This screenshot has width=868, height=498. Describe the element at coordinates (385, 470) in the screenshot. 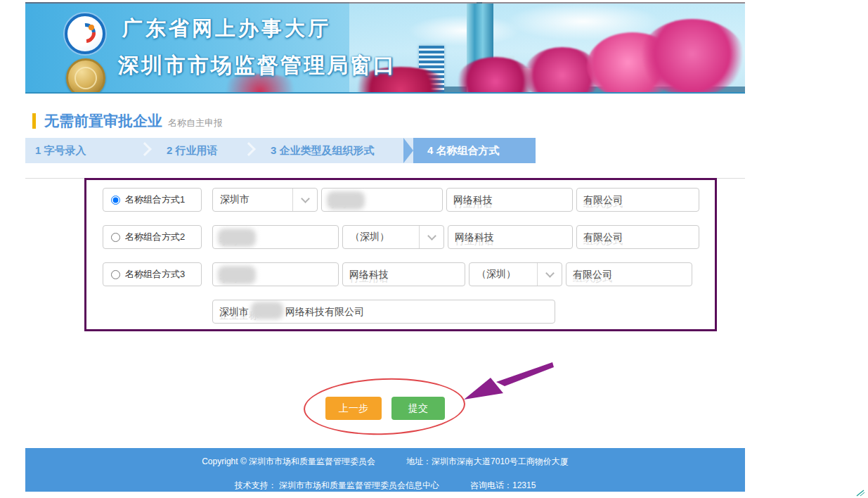

I see `page-footer: Copyright © 深圳市市场和质量监督管理委员会 地址：深圳市深南大道70…` at that location.